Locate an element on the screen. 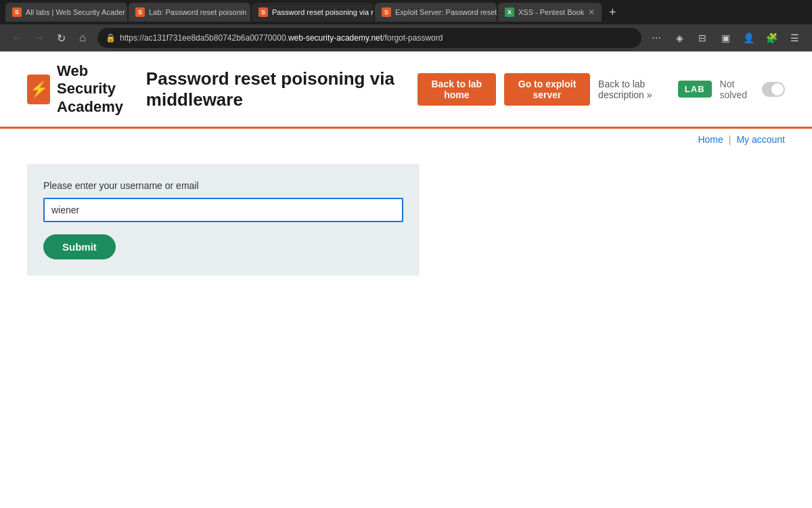 The height and width of the screenshot is (508, 812). forward-button: → is located at coordinates (39, 38).